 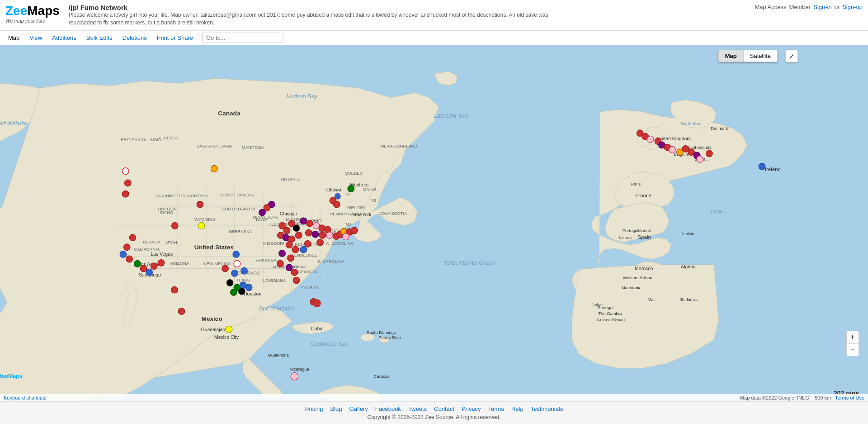 I want to click on footer-link-tweets: Tweets, so click(x=418, y=409).